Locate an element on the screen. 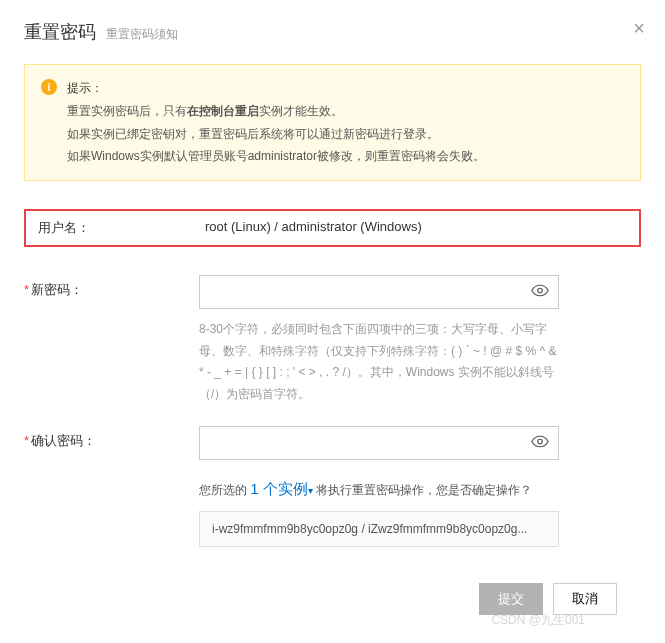  cancel-button: 取消 is located at coordinates (585, 599).